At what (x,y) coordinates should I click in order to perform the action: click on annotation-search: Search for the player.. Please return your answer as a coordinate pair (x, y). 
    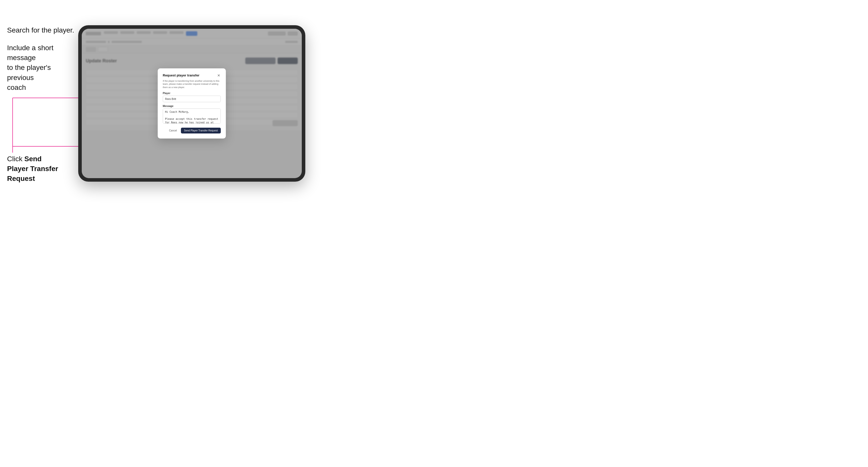
    Looking at the image, I should click on (40, 30).